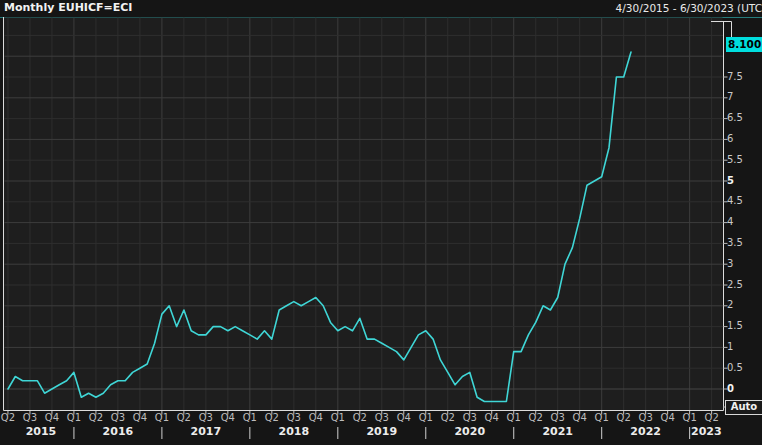 This screenshot has height=445, width=762. Describe the element at coordinates (470, 432) in the screenshot. I see `x-axis-year-label: 2020` at that location.